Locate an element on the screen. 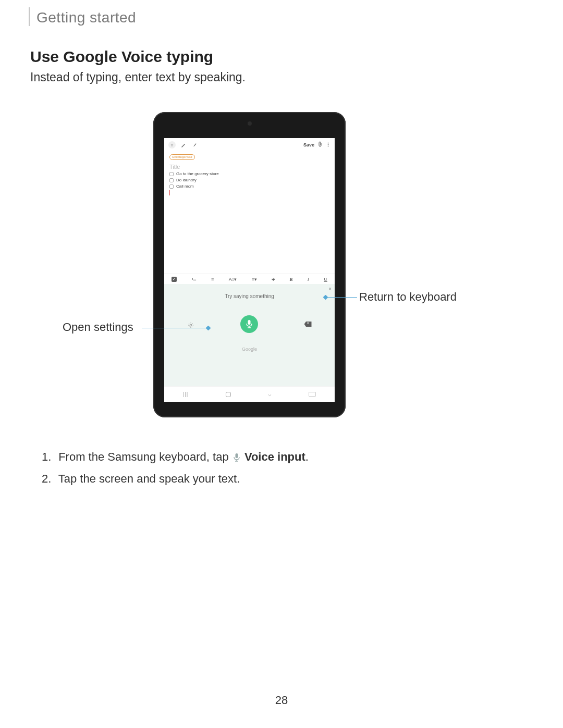  voice-prompt: Try saying something is located at coordinates (249, 296).